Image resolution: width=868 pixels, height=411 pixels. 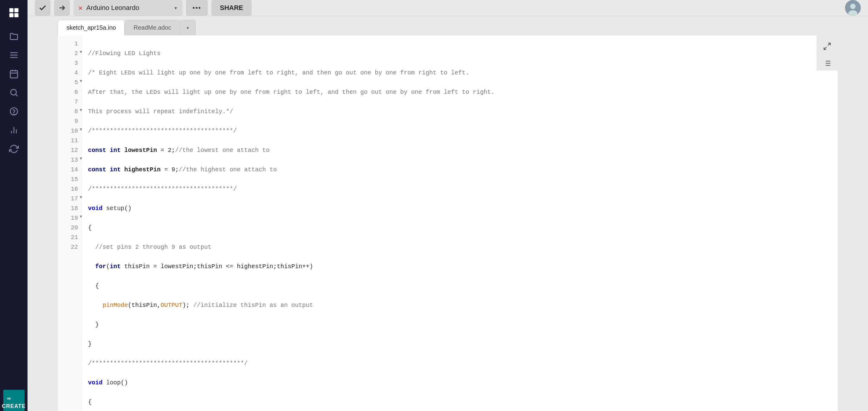 What do you see at coordinates (152, 28) in the screenshot?
I see `tab-readme: ReadMe.adoc` at bounding box center [152, 28].